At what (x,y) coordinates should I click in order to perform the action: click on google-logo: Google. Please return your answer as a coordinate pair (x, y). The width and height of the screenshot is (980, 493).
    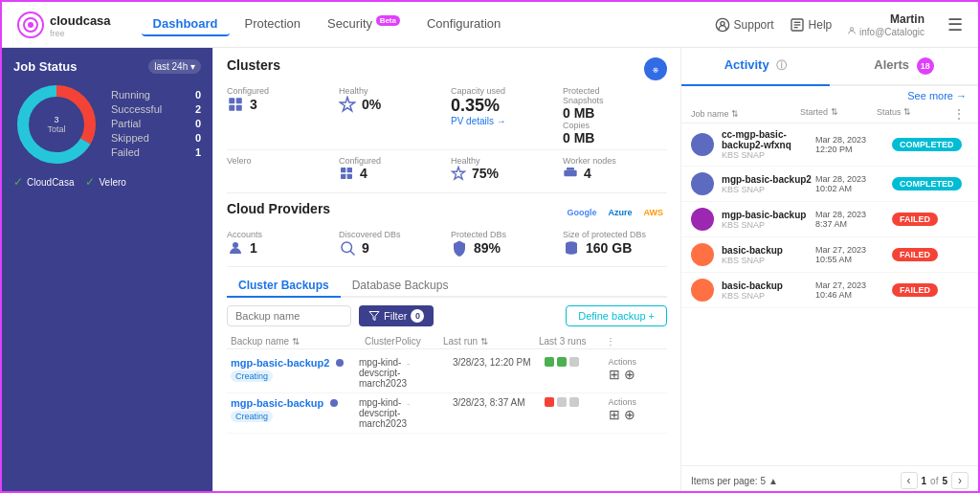
    Looking at the image, I should click on (582, 213).